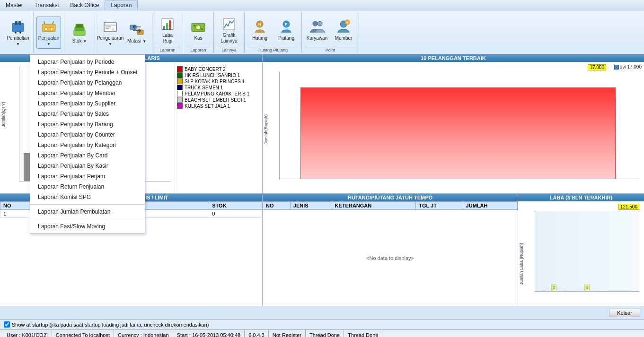 This screenshot has width=644, height=337. What do you see at coordinates (88, 187) in the screenshot?
I see `dropdown-item-12: Laporan Return Penjualan` at bounding box center [88, 187].